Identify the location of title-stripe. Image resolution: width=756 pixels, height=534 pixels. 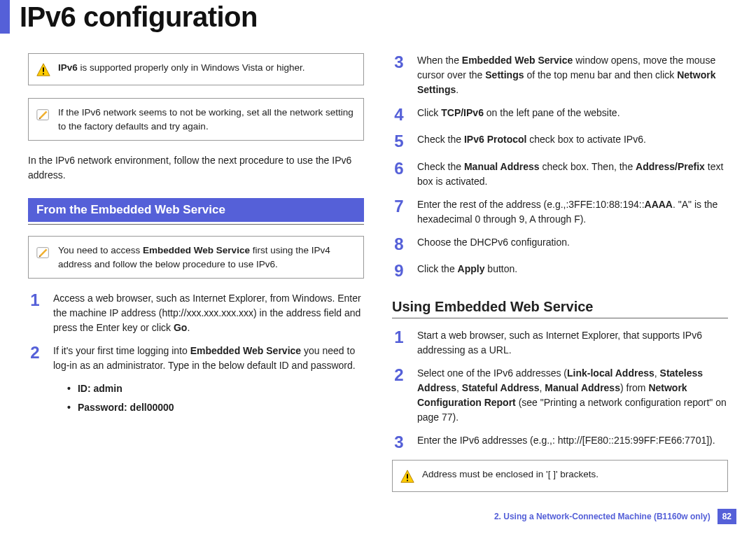
(5, 17).